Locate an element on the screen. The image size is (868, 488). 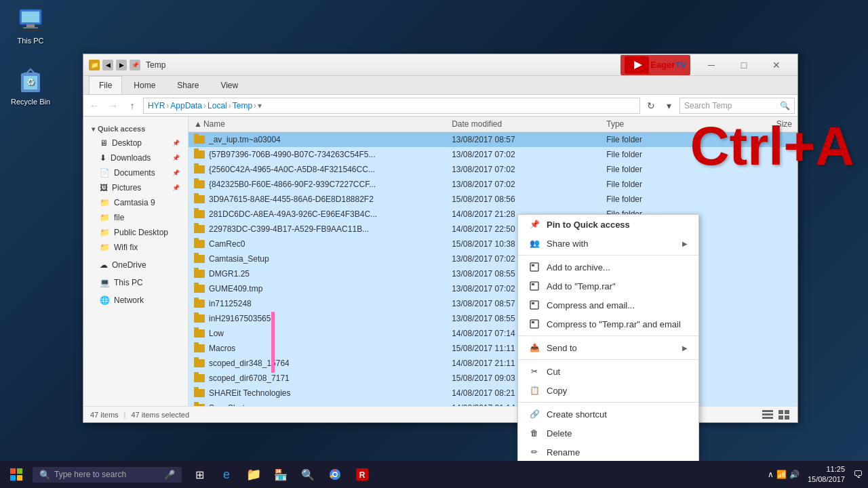
task-view-button: ⊞ is located at coordinates (199, 474).